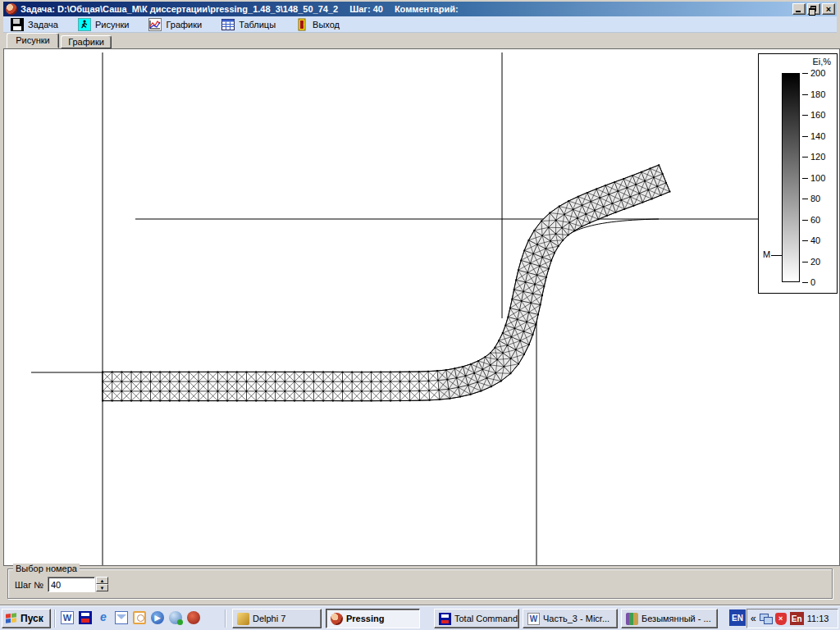 This screenshot has height=630, width=840. What do you see at coordinates (766, 619) in the screenshot?
I see `network-icon` at bounding box center [766, 619].